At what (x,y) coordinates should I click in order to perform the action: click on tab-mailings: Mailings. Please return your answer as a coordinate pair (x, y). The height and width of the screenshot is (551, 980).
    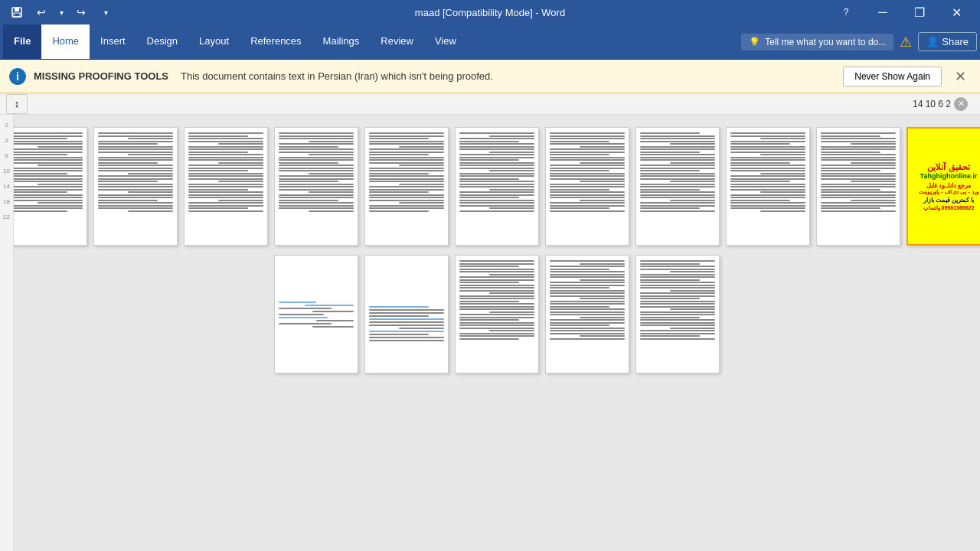
    Looking at the image, I should click on (341, 41).